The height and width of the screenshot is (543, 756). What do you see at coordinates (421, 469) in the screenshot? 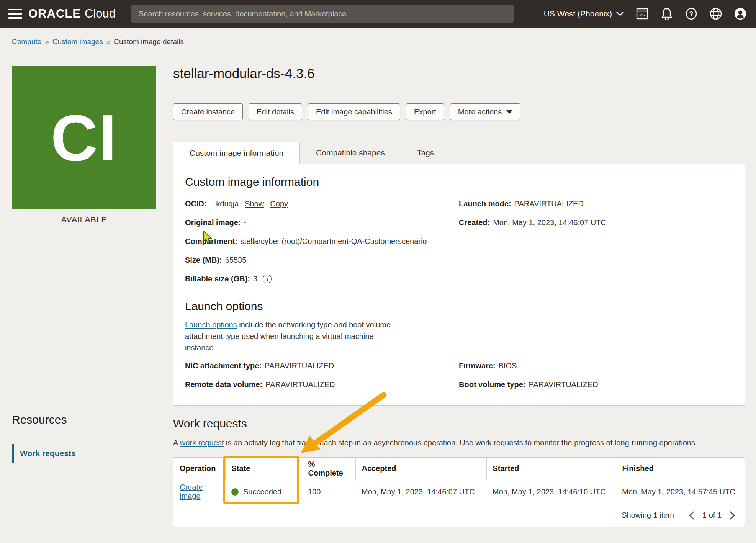
I see `column-header-accepted: Accepted` at bounding box center [421, 469].